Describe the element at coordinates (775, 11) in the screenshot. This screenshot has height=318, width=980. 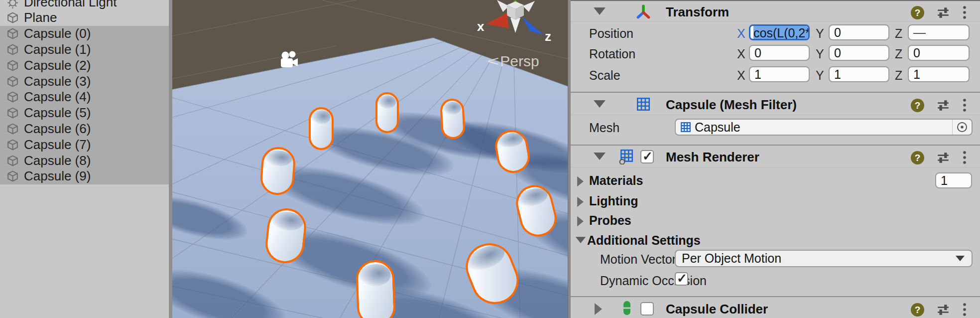
I see `transform-header: Transform ?` at that location.